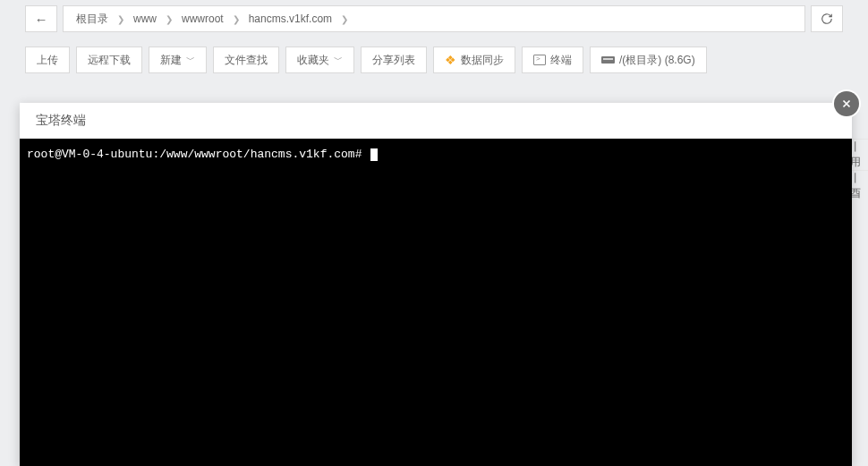 This screenshot has width=868, height=466. Describe the element at coordinates (474, 60) in the screenshot. I see `data-sync-button: ❖ 数据同步` at that location.